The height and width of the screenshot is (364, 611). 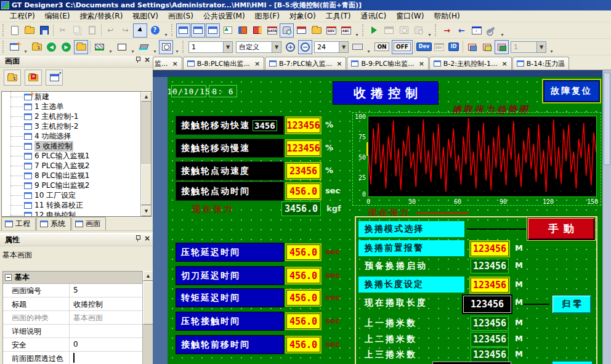 What do you see at coordinates (303, 171) in the screenshot?
I see `value-jog-speed: 23456` at bounding box center [303, 171].